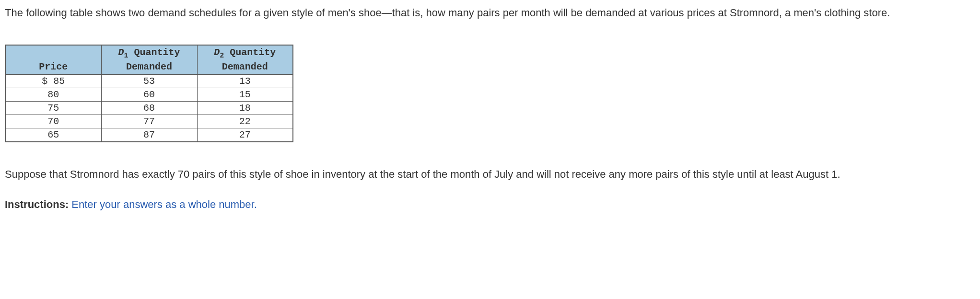 The width and height of the screenshot is (980, 299). I want to click on cell-d1: 60, so click(149, 94).